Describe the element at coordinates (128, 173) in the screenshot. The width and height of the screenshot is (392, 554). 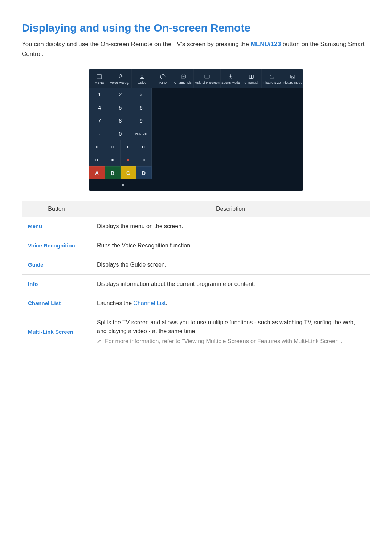
I see `key-color-c: C` at that location.